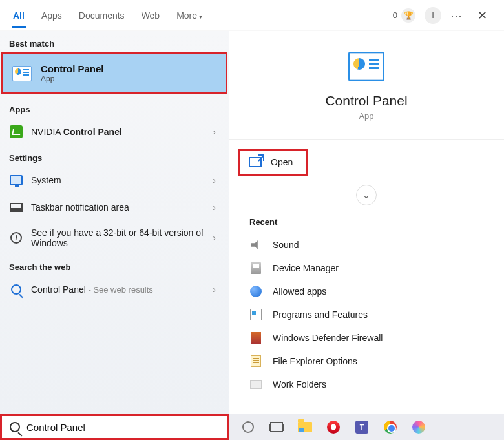  I want to click on folder-icon, so click(256, 384).